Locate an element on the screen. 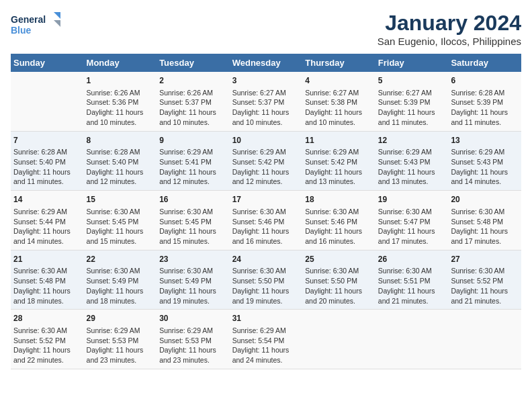 Image resolution: width=532 pixels, height=411 pixels. calendar-cell: 11Sunrise: 6:29 AMSunset: 5:42 PMDayligh… is located at coordinates (339, 161).